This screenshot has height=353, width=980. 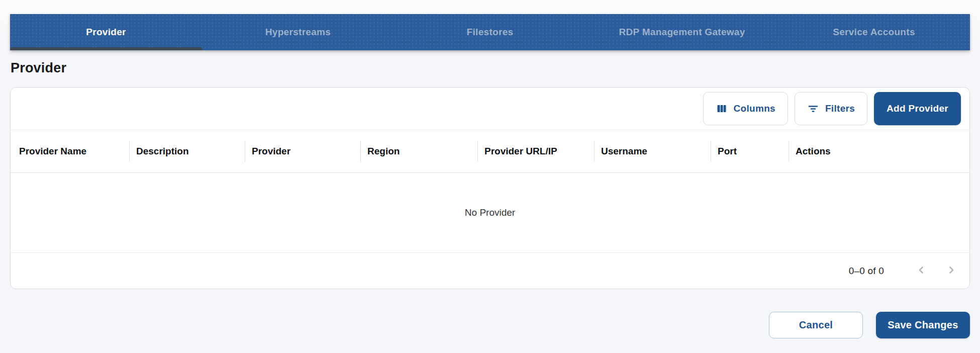 What do you see at coordinates (869, 325) in the screenshot?
I see `footer-actions: Cancel Save Changes` at bounding box center [869, 325].